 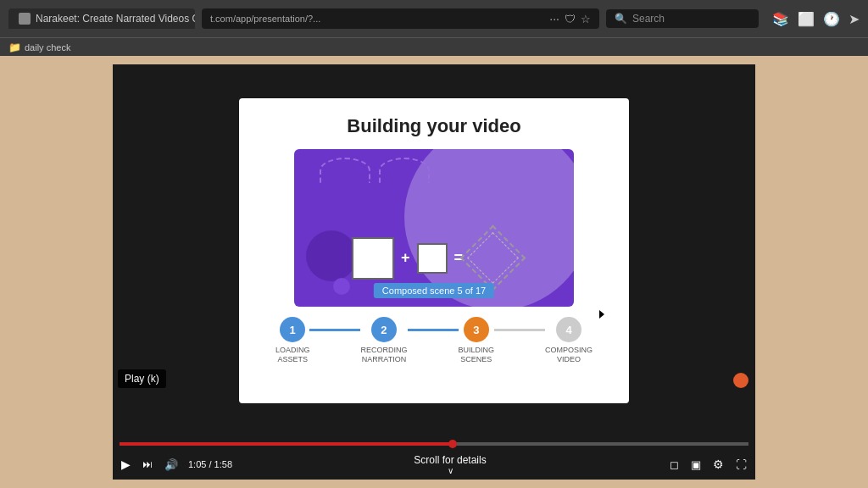 What do you see at coordinates (554, 19) in the screenshot?
I see `url-dots: ···` at bounding box center [554, 19].